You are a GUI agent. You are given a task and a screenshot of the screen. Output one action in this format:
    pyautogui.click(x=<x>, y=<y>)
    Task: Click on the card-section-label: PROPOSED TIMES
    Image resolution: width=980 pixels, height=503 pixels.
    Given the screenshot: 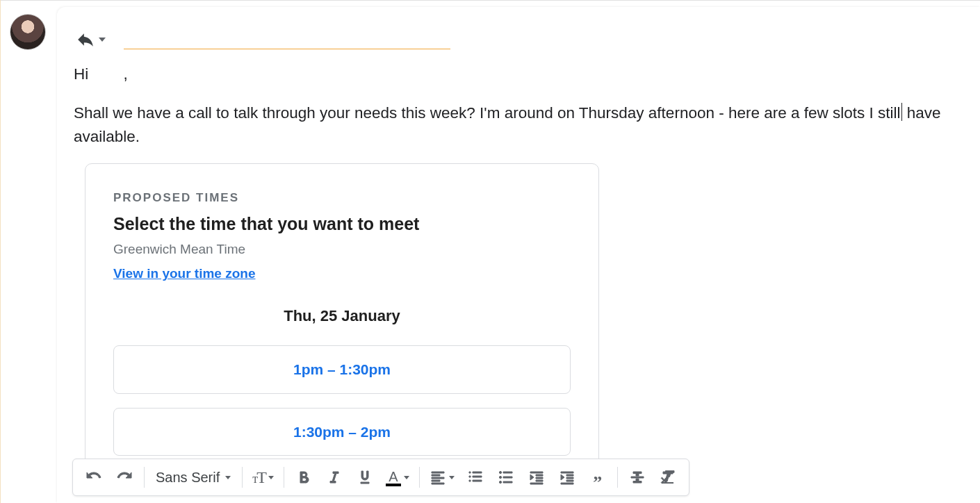 What is the action you would take?
    pyautogui.click(x=342, y=198)
    